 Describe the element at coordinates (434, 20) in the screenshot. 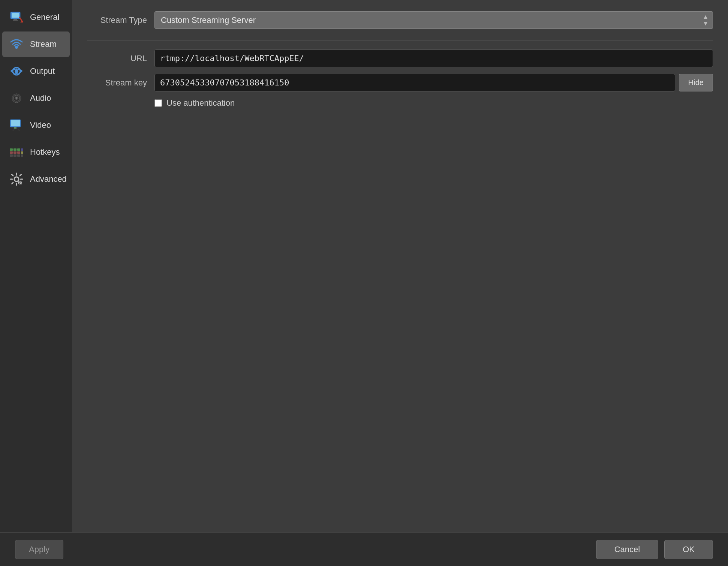

I see `stream-type-select: Custom Streaming Server` at that location.